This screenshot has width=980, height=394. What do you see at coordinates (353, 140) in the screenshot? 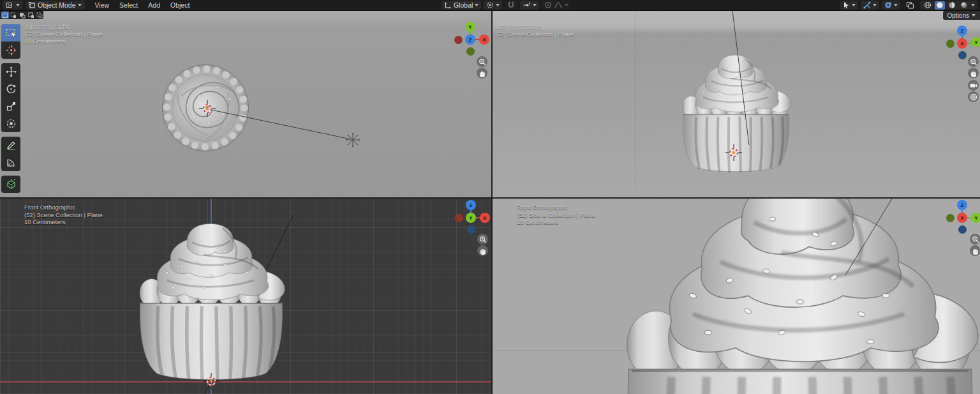
I see `plain-axes-empty` at bounding box center [353, 140].